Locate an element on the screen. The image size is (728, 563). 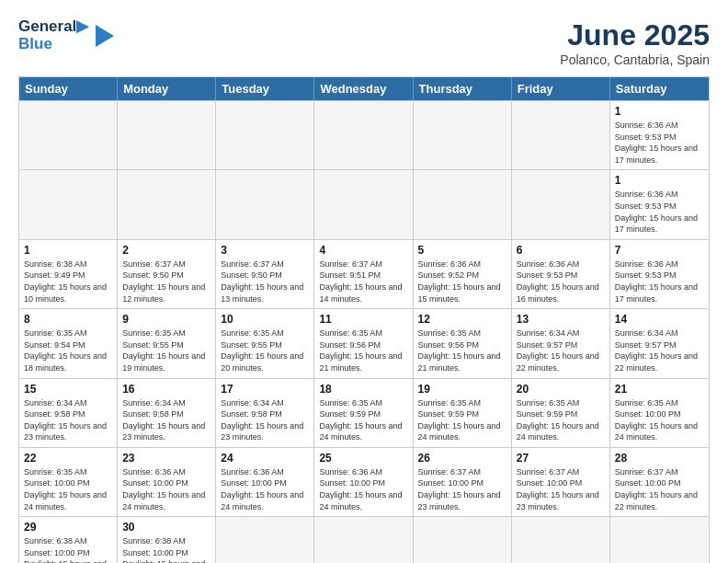
title-block: June 2025 Polanco, Cantabria, Spain is located at coordinates (634, 42).